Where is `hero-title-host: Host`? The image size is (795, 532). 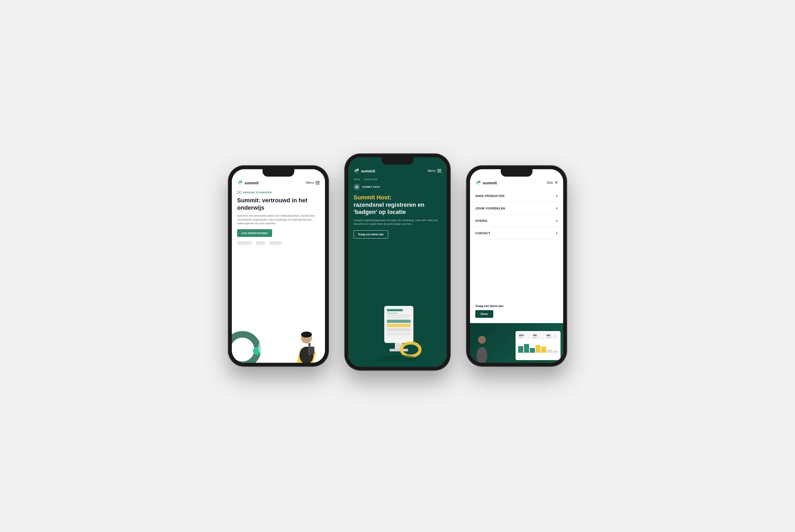
hero-title-host: Host is located at coordinates (383, 197).